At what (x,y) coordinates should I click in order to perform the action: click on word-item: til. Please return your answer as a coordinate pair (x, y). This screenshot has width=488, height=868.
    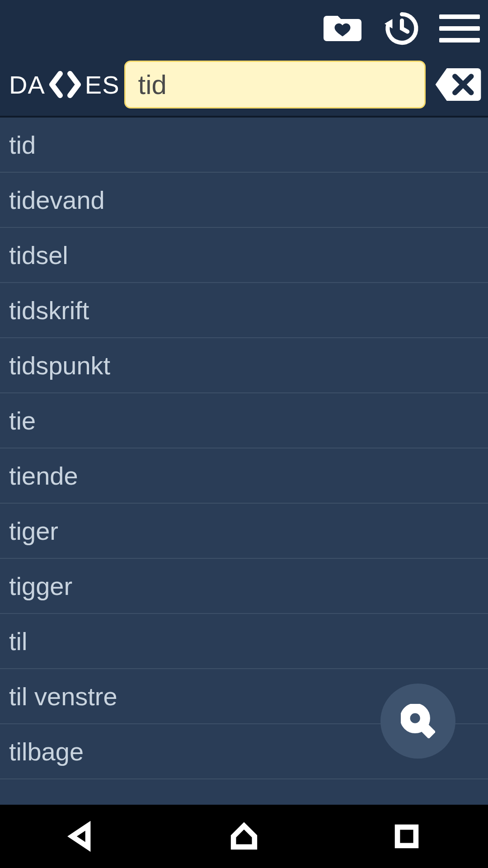
    Looking at the image, I should click on (244, 642).